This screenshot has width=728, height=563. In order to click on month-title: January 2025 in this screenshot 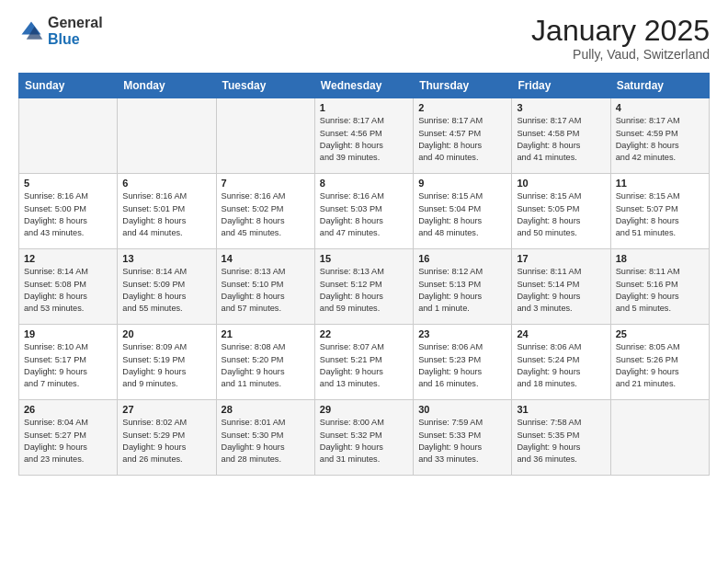, I will do `click(620, 31)`.